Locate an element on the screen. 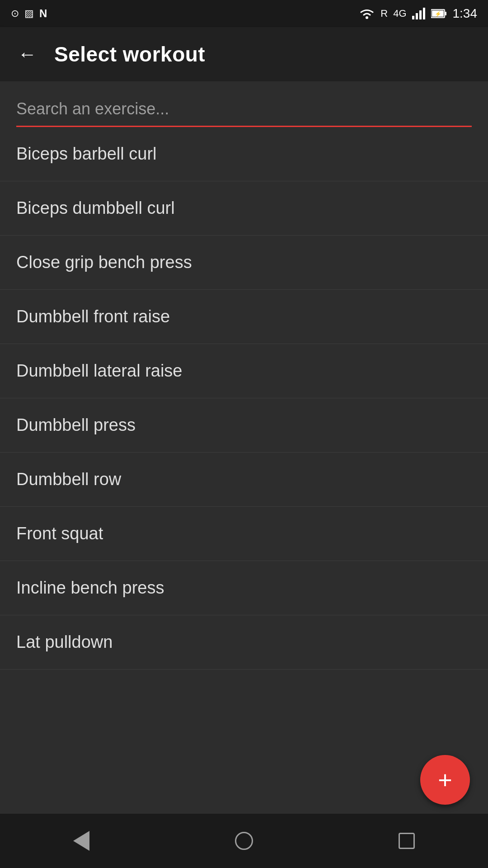 Image resolution: width=488 pixels, height=868 pixels. status-bar-left: ⊙ ▨ N is located at coordinates (29, 14).